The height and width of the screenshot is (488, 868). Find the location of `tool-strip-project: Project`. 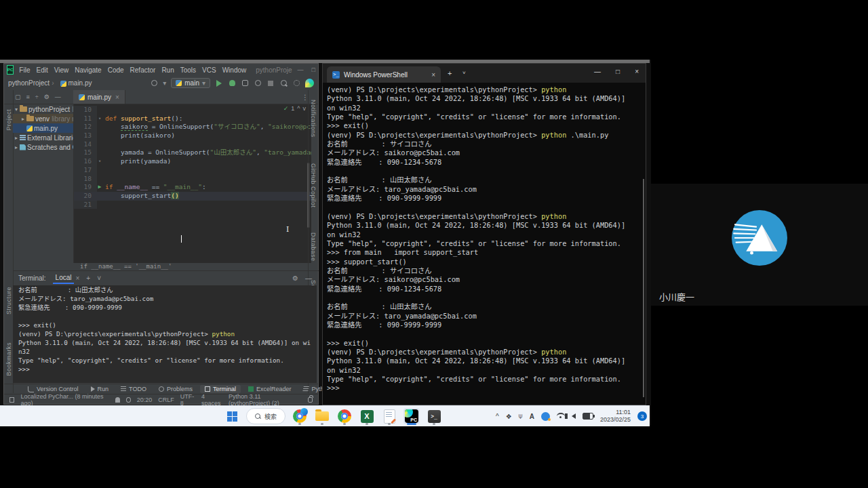

tool-strip-project: Project is located at coordinates (9, 120).